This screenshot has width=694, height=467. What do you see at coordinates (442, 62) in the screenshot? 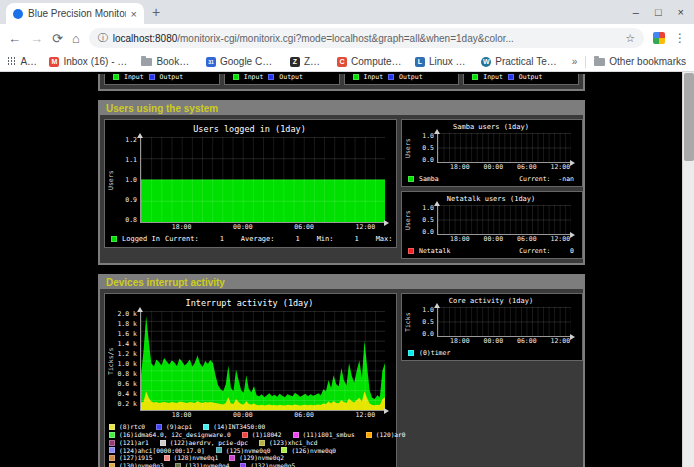
I see `bookmark-item-linux-today: L Linux Today` at bounding box center [442, 62].